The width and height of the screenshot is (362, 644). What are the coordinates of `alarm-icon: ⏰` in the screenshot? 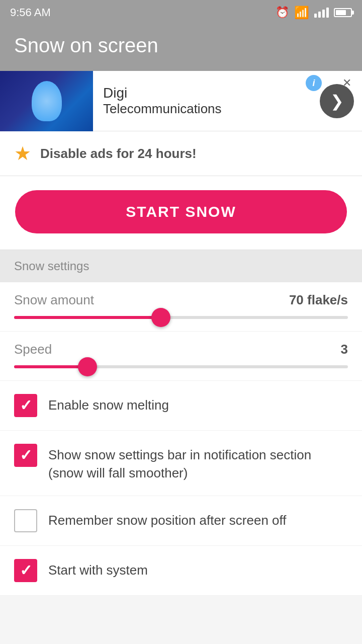 It's located at (283, 13).